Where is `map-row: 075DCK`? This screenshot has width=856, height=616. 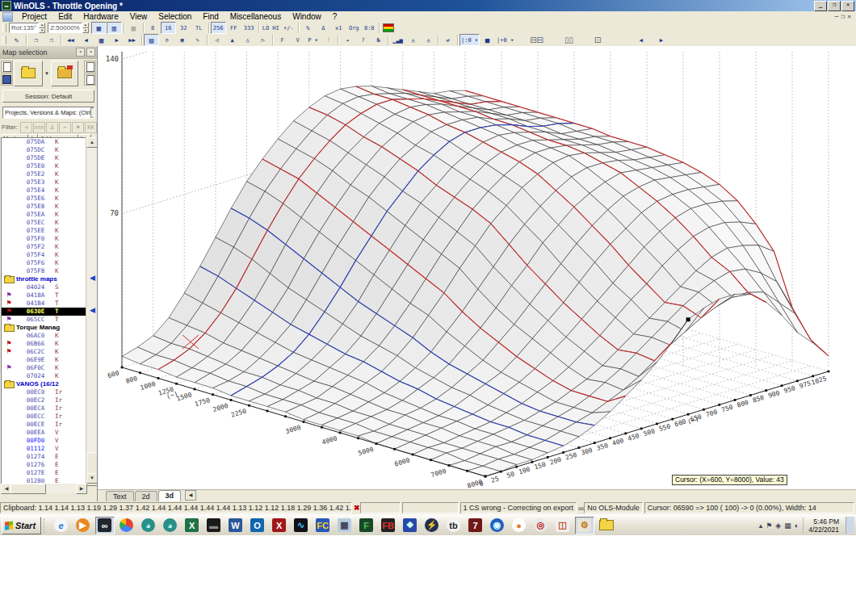
map-row: 075DCK is located at coordinates (44, 150).